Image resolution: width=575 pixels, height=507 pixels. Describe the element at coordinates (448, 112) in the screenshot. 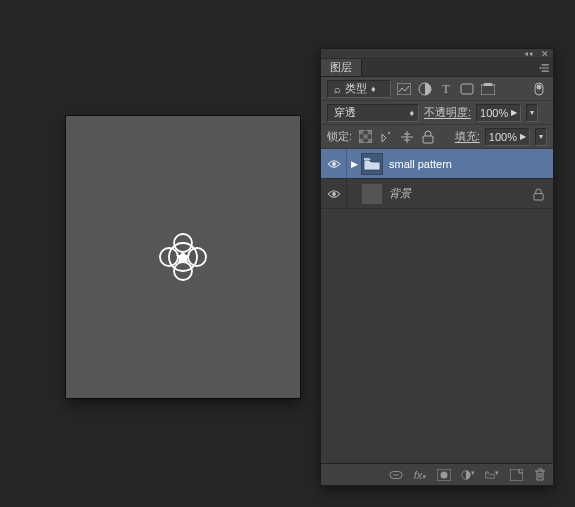

I see `opacity-label: 不透明度:` at that location.